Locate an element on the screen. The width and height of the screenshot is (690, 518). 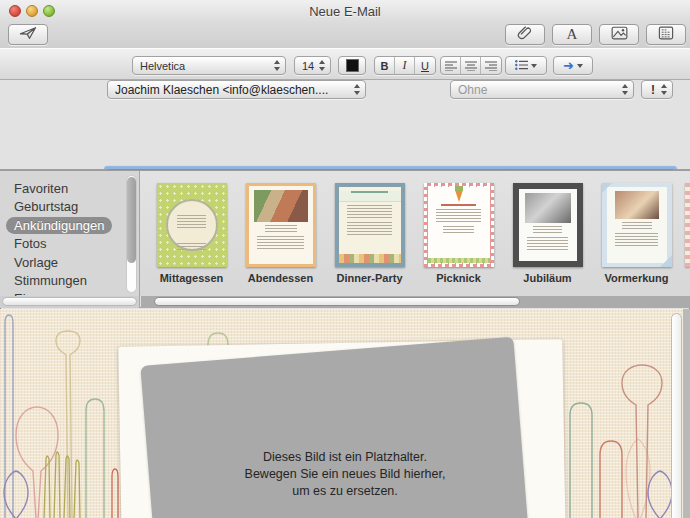
paper-plane-icon is located at coordinates (28, 35).